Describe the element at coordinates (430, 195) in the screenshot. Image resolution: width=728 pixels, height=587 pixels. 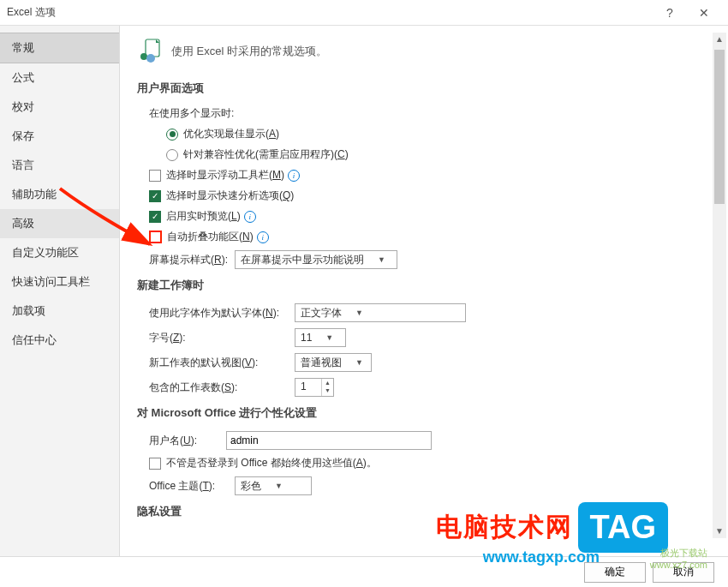
I see `cb-quick-analysis-row: 选择时显示快速分析选项(Q)` at that location.